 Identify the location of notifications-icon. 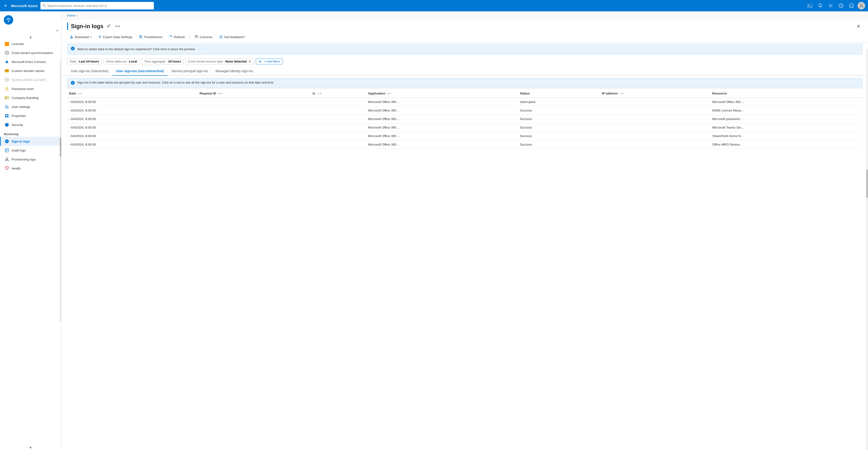
(820, 5).